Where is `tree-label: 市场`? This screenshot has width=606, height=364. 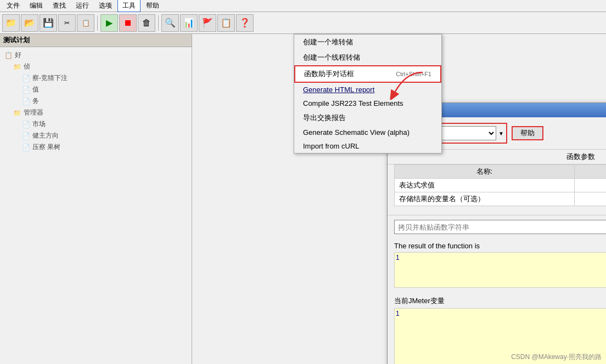 tree-label: 市场 is located at coordinates (39, 124).